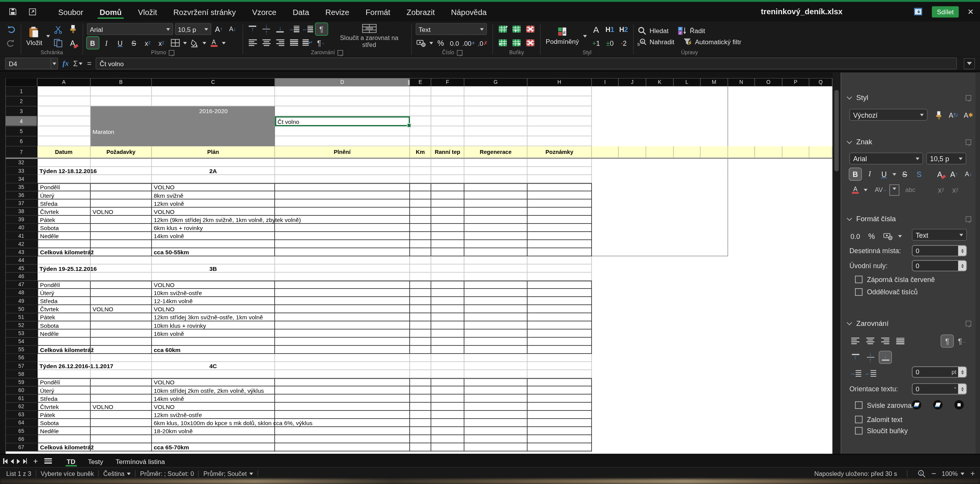 This screenshot has height=484, width=980. Describe the element at coordinates (742, 163) in the screenshot. I see `cell-N32` at that location.